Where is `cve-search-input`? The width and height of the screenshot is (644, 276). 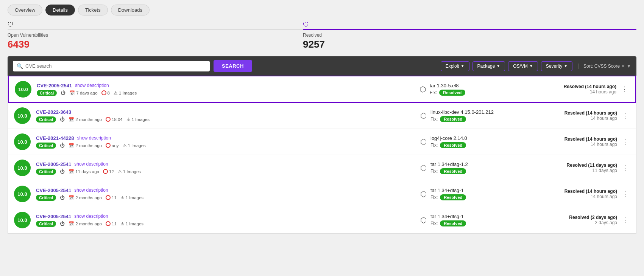 cve-search-input is located at coordinates (116, 66).